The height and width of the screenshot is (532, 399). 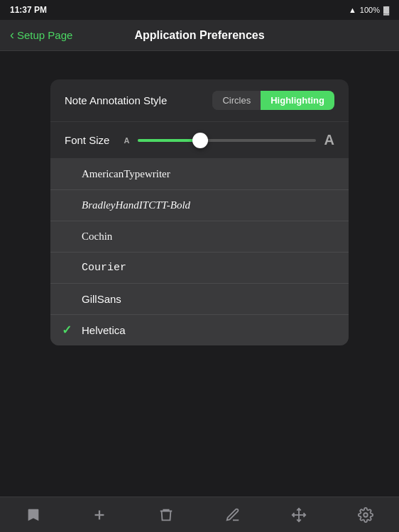 I want to click on font-name-gillsans: GillSans, so click(x=93, y=299).